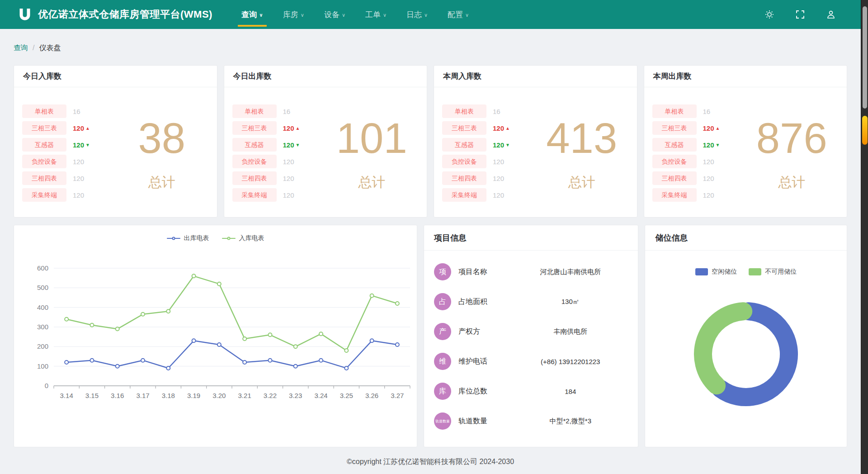 This screenshot has height=474, width=868. I want to click on y-axis-tick-label: 100, so click(42, 366).